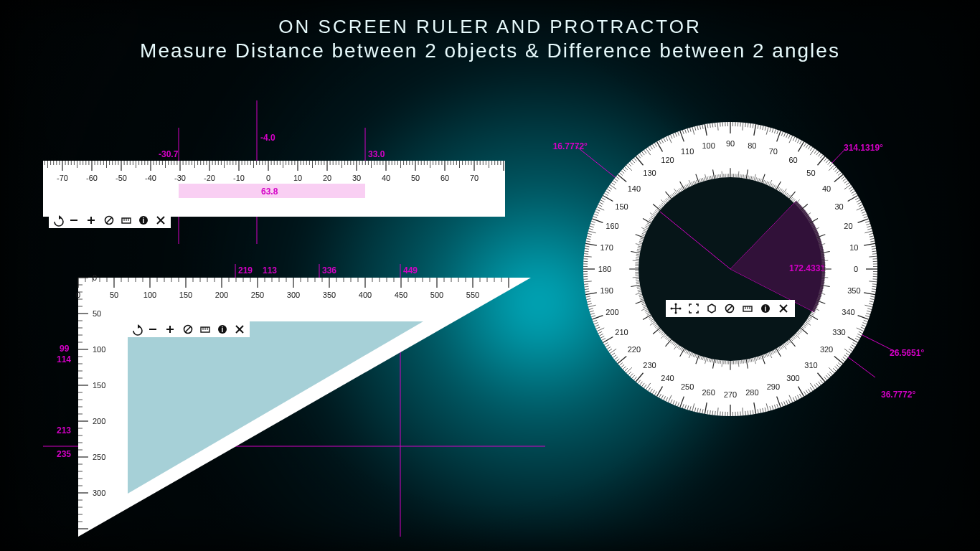 This screenshot has width=980, height=551. What do you see at coordinates (150, 295) in the screenshot?
I see `ruler2-h-tick-label: 100` at bounding box center [150, 295].